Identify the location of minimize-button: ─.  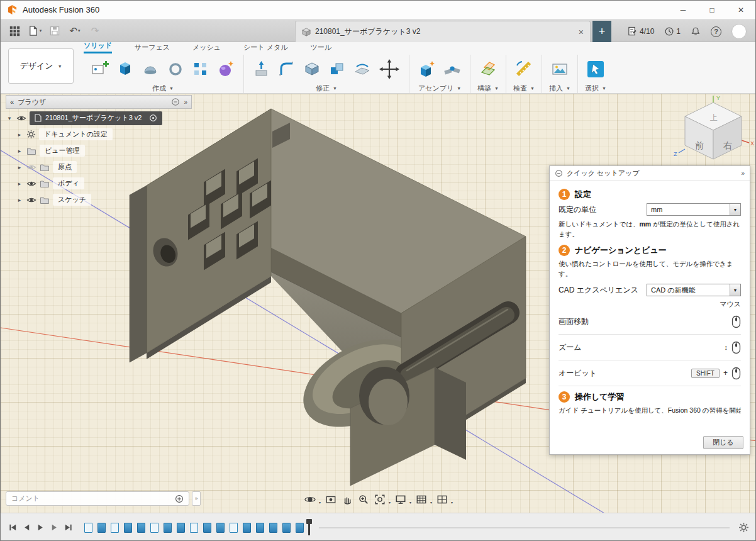
(683, 10).